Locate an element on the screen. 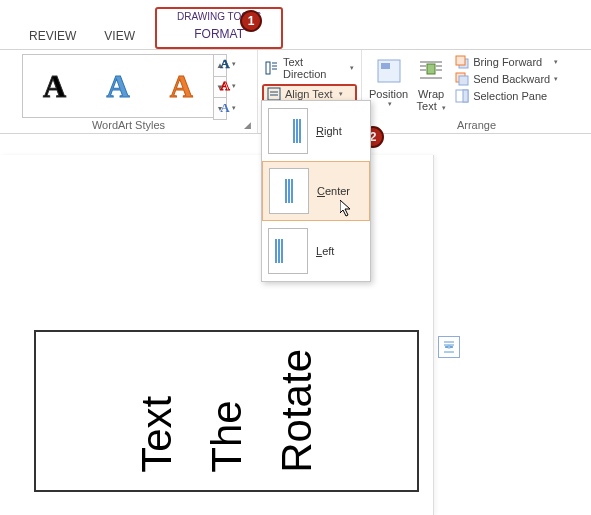 The width and height of the screenshot is (591, 515). send-backward-label: Send Backward is located at coordinates (512, 79).